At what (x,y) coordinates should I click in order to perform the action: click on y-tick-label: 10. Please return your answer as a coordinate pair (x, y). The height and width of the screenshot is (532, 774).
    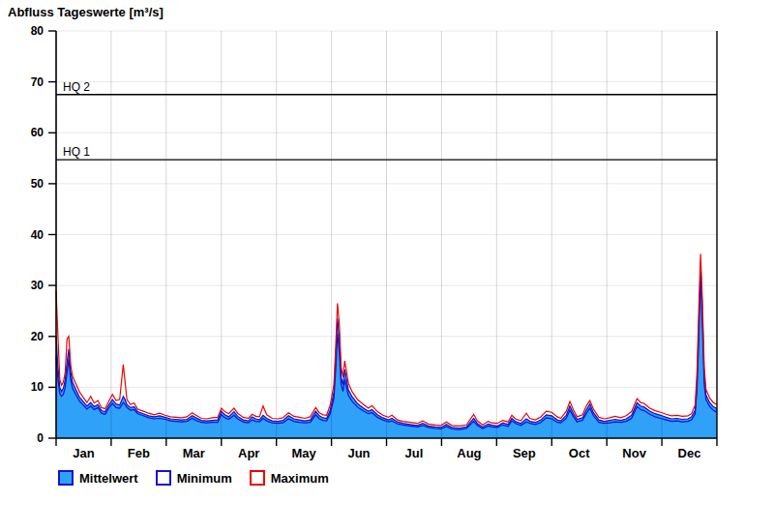
    Looking at the image, I should click on (38, 387).